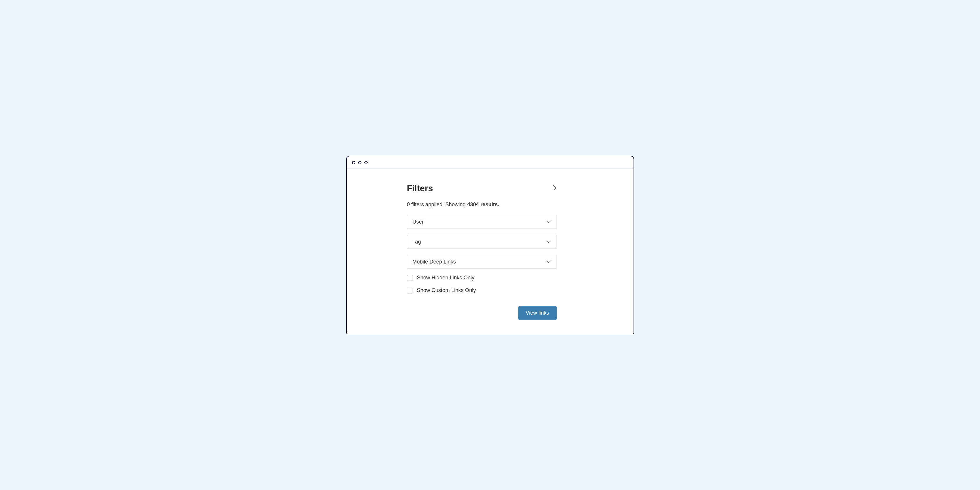 The width and height of the screenshot is (980, 490). What do you see at coordinates (420, 188) in the screenshot?
I see `filters-heading: Filters` at bounding box center [420, 188].